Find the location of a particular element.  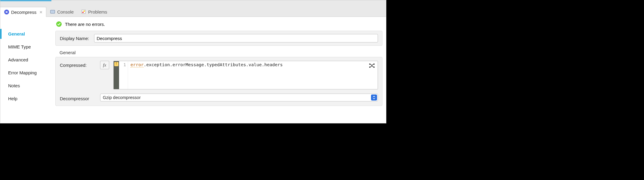

tab-label: Decompress is located at coordinates (24, 12).